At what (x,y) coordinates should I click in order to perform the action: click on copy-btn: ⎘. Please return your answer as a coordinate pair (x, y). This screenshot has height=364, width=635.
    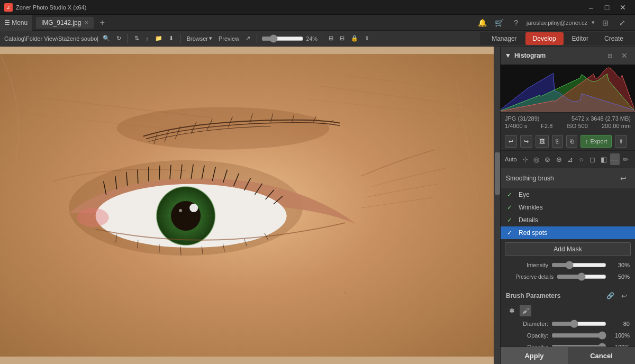
    Looking at the image, I should click on (558, 141).